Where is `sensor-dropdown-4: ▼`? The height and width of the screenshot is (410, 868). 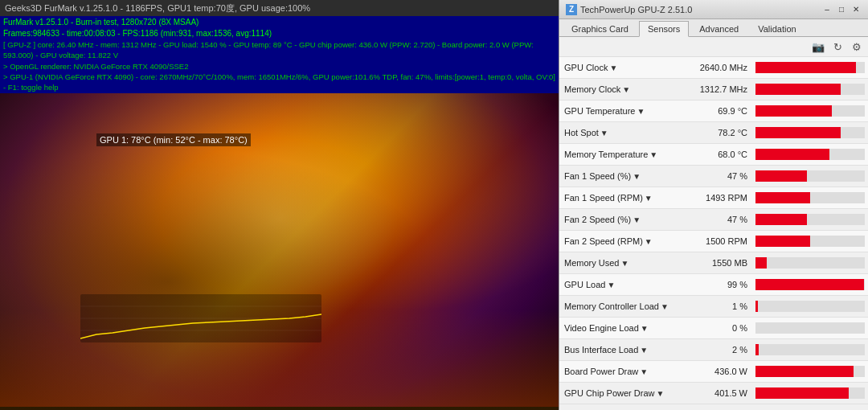 sensor-dropdown-4: ▼ is located at coordinates (653, 154).